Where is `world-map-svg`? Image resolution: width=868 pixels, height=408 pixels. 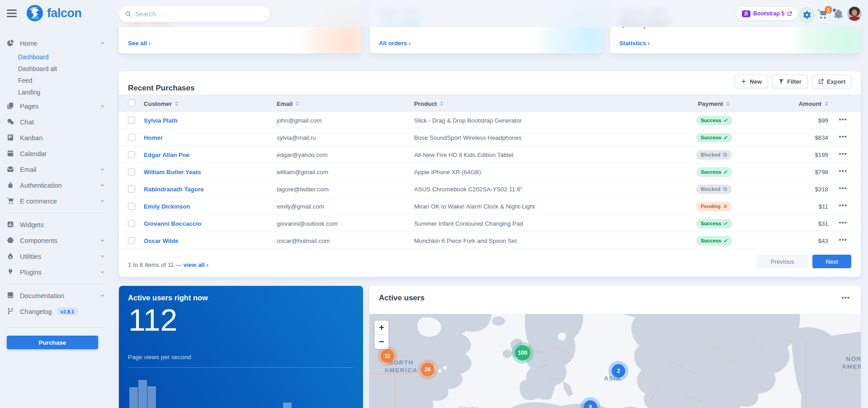 world-map-svg is located at coordinates (615, 361).